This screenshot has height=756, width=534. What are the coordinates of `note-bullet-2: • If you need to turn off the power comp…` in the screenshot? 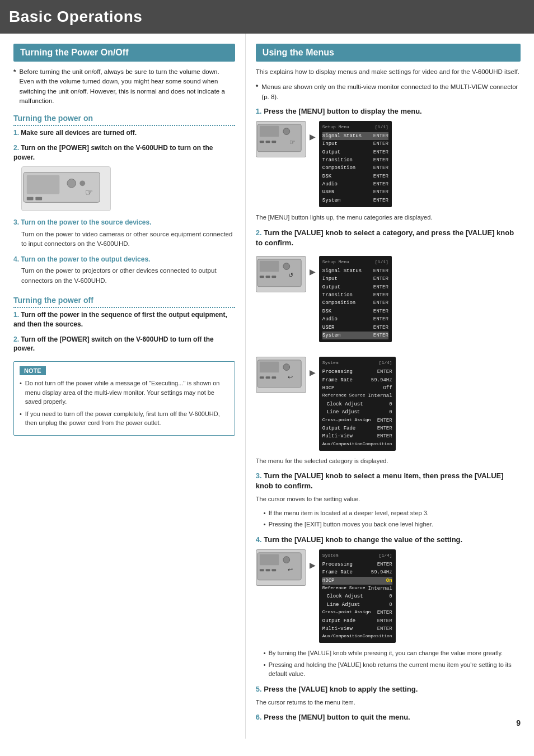 It's located at (124, 419).